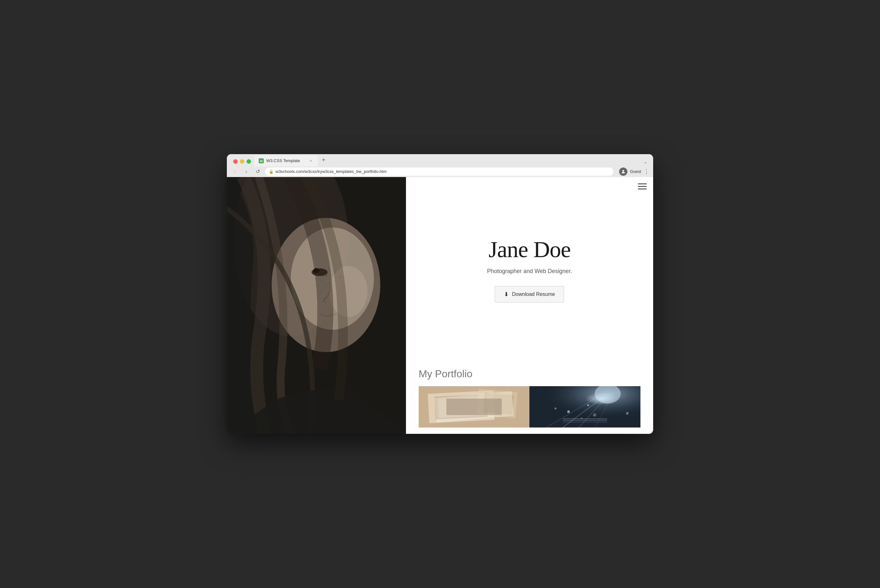 This screenshot has width=880, height=588. Describe the element at coordinates (246, 172) in the screenshot. I see `forward-button: ›` at that location.